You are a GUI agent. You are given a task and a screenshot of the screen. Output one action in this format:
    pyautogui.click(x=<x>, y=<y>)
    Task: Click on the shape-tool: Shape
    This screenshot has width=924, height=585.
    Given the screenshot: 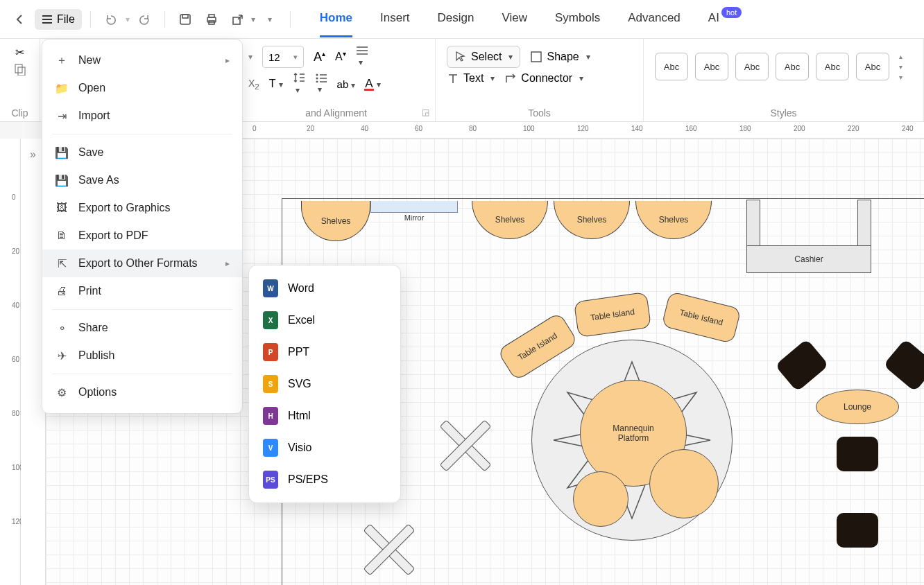 What is the action you would take?
    pyautogui.click(x=560, y=57)
    